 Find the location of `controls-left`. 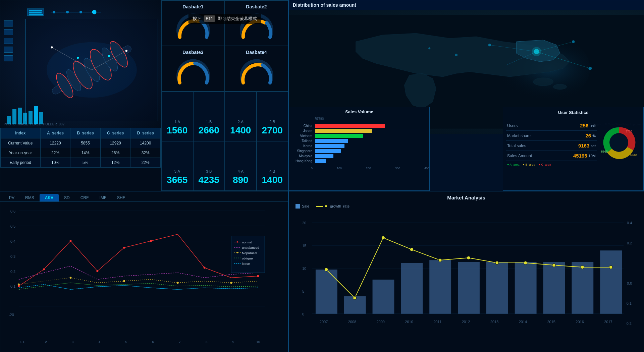

controls-left is located at coordinates (8, 41).